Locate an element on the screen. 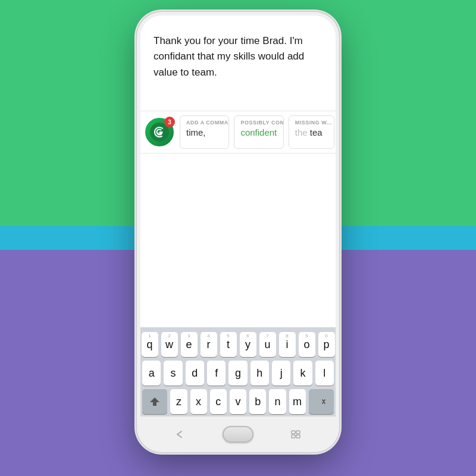 Image resolution: width=476 pixels, height=476 pixels. key-w: 2w is located at coordinates (170, 345).